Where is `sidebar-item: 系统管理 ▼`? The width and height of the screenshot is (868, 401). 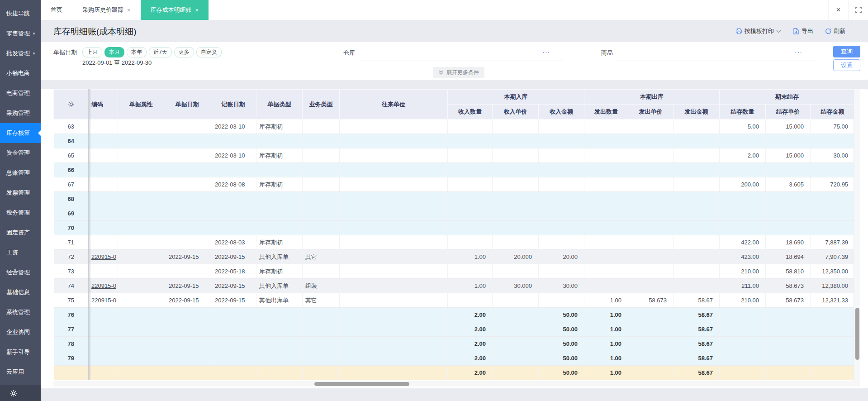 sidebar-item: 系统管理 ▼ is located at coordinates (20, 312).